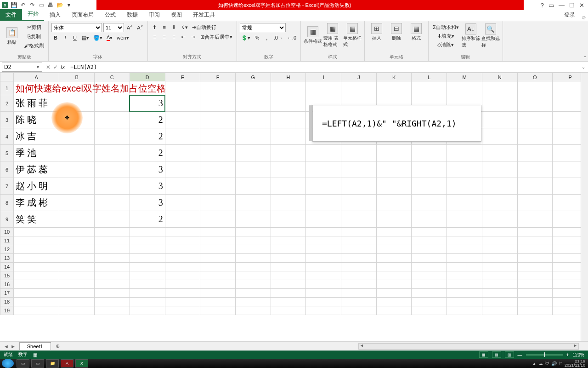 The width and height of the screenshot is (588, 368). Describe the element at coordinates (34, 27) in the screenshot. I see `cut-button: ✂ 剪切` at that location.